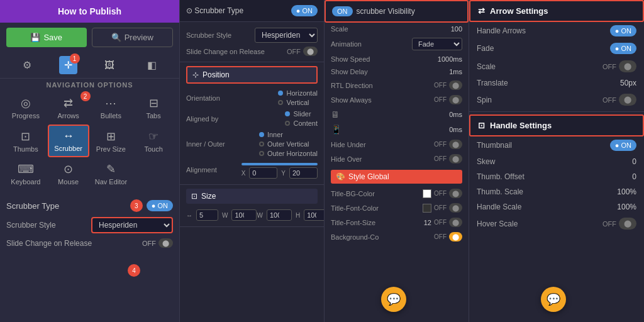 The width and height of the screenshot is (644, 322). Describe the element at coordinates (396, 59) in the screenshot. I see `show-speed-row: Show Speed 1000ms` at that location.